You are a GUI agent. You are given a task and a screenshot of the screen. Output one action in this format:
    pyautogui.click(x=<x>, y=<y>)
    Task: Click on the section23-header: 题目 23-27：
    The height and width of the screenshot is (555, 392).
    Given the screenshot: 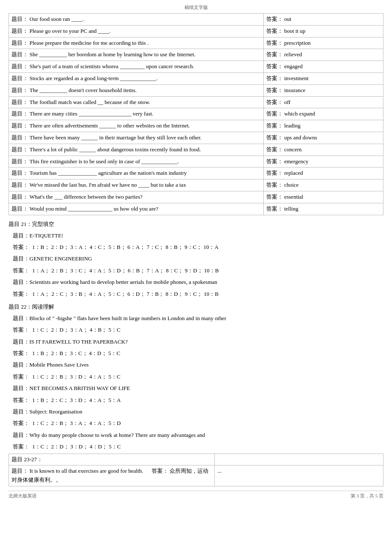 What is the action you would take?
    pyautogui.click(x=27, y=460)
    